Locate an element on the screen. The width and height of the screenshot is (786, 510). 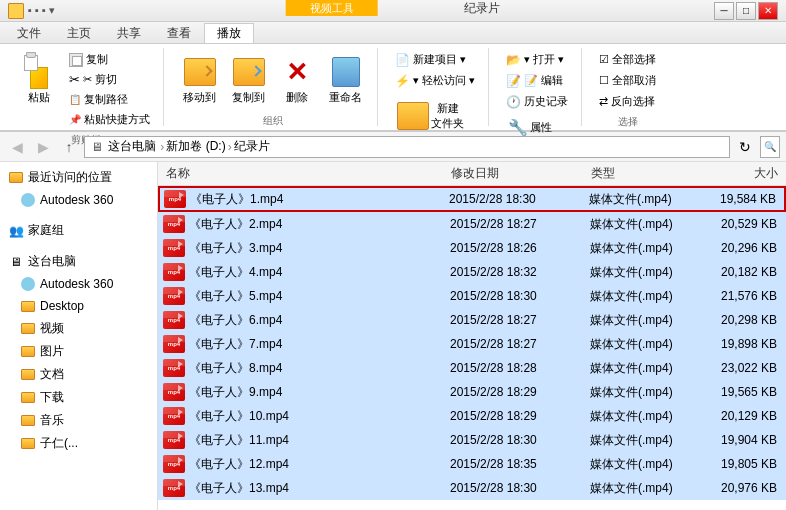
forward-button: ▶ is located at coordinates (43, 147).